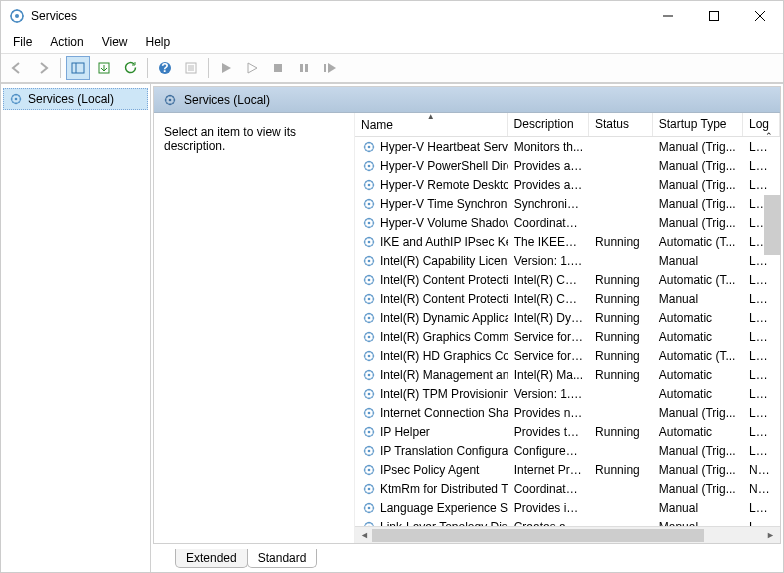 This screenshot has width=784, height=573. What do you see at coordinates (227, 100) in the screenshot?
I see `pane-header-title: Services (Local)` at bounding box center [227, 100].